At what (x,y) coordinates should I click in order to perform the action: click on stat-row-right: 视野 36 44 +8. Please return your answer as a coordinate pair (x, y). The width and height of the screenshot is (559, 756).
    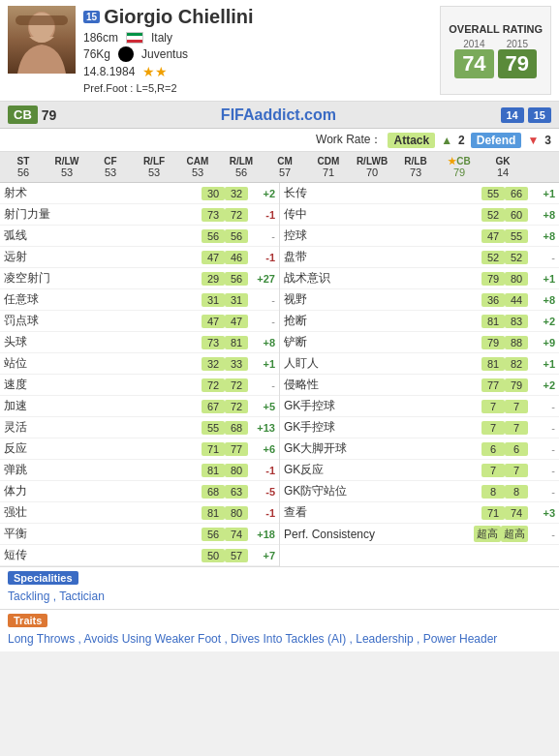
    Looking at the image, I should click on (419, 300).